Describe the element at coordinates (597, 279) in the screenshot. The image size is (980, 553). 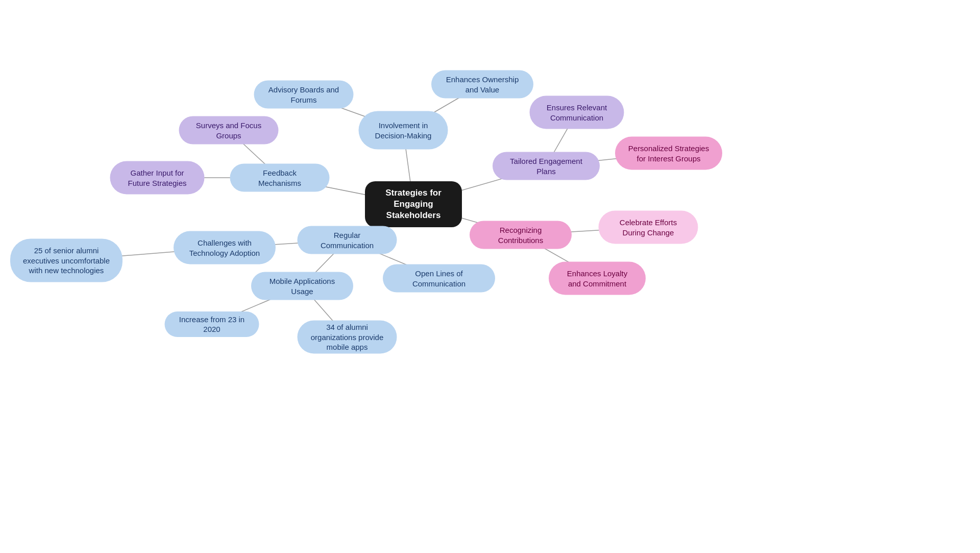
I see `node-enhances-loyalty: Enhances Loyalty and Commitment` at that location.